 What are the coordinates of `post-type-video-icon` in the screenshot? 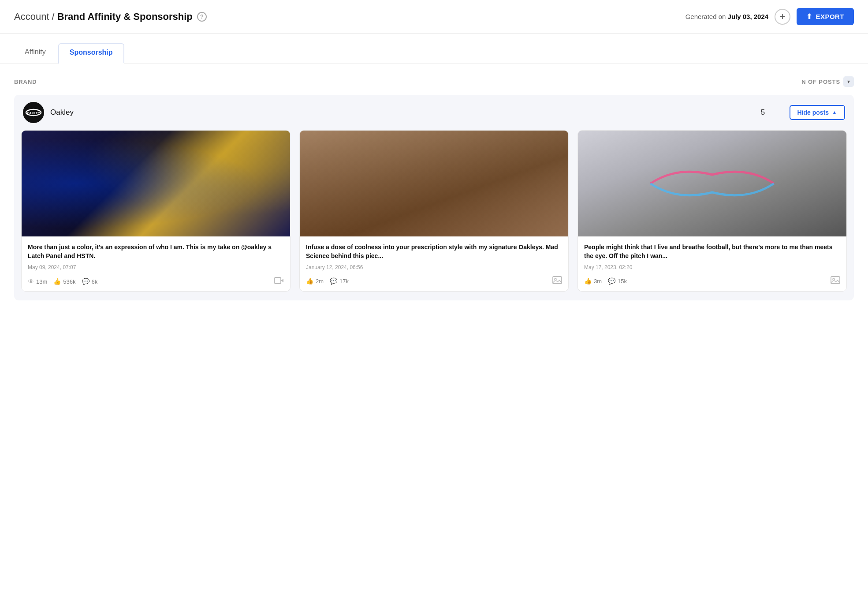 It's located at (279, 281).